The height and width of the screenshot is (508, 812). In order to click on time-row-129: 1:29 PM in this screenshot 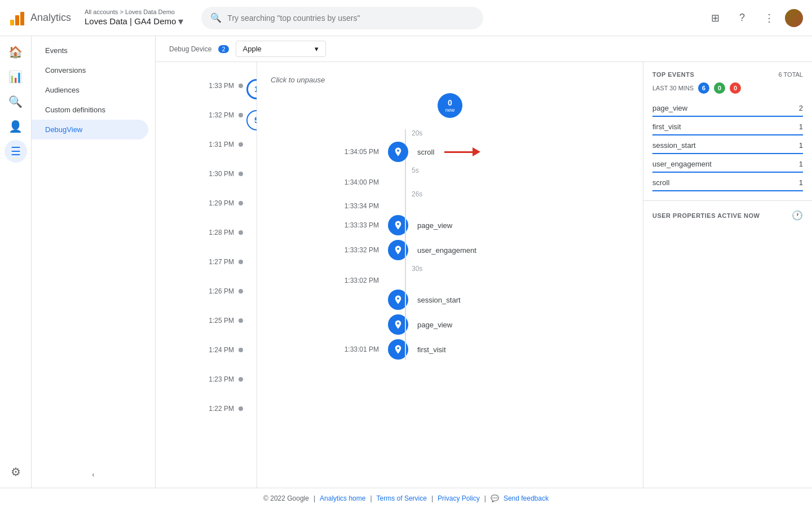, I will do `click(202, 203)`.